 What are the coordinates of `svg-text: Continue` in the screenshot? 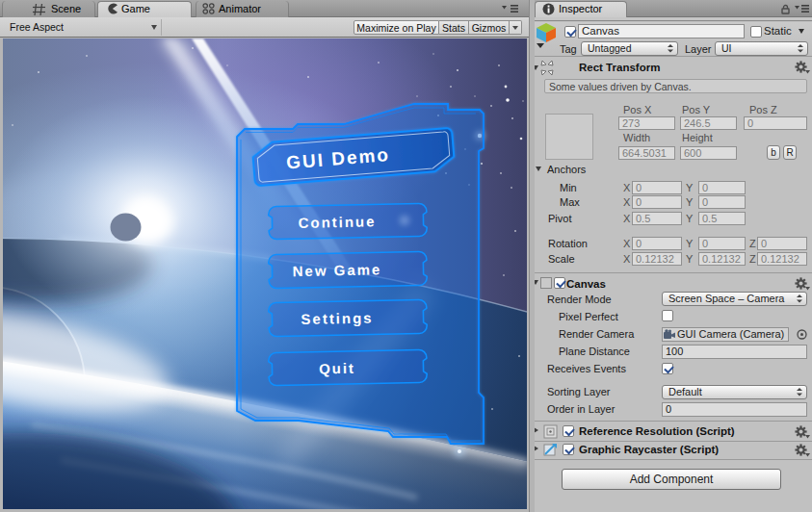 It's located at (337, 221).